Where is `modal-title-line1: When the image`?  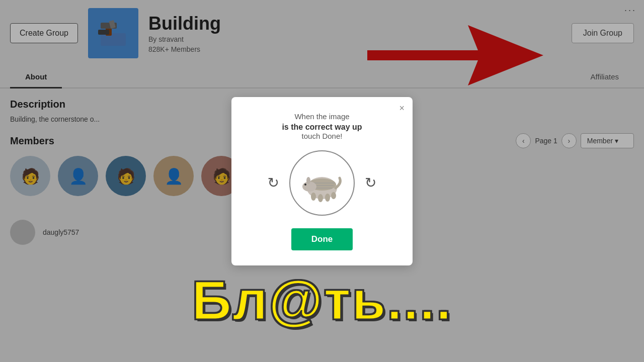 modal-title-line1: When the image is located at coordinates (322, 117).